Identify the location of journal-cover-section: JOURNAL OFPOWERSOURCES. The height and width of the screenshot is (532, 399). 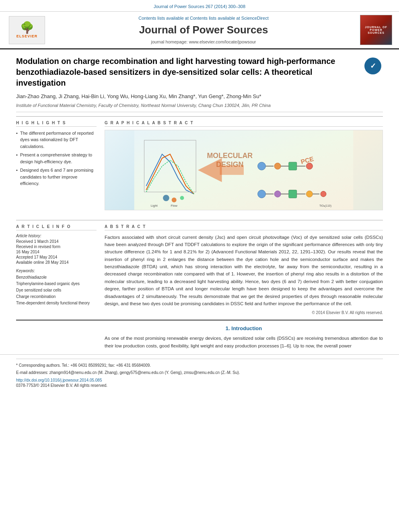
(376, 31).